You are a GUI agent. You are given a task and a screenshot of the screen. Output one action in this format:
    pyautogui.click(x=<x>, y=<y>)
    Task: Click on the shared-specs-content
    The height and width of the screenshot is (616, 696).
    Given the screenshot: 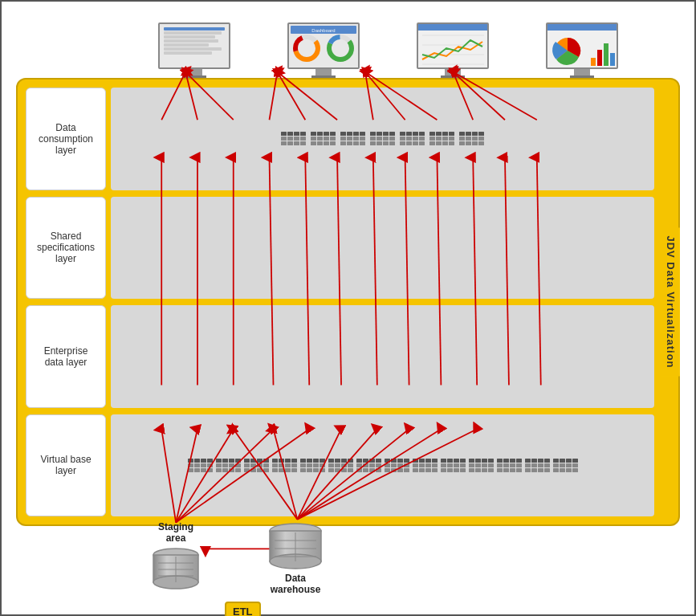 What is the action you would take?
    pyautogui.click(x=382, y=248)
    